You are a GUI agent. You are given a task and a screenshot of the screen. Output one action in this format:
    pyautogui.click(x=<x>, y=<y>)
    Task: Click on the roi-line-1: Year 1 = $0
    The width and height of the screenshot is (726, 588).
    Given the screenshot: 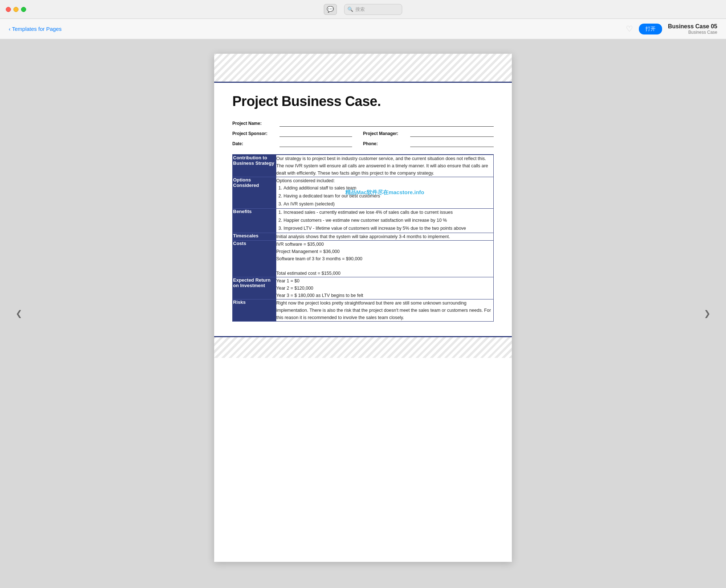 What is the action you would take?
    pyautogui.click(x=385, y=281)
    